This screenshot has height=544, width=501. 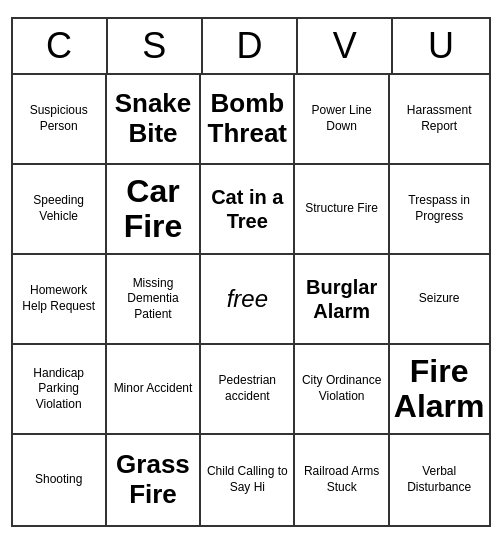 What do you see at coordinates (251, 47) in the screenshot?
I see `header-row: CSDVU` at bounding box center [251, 47].